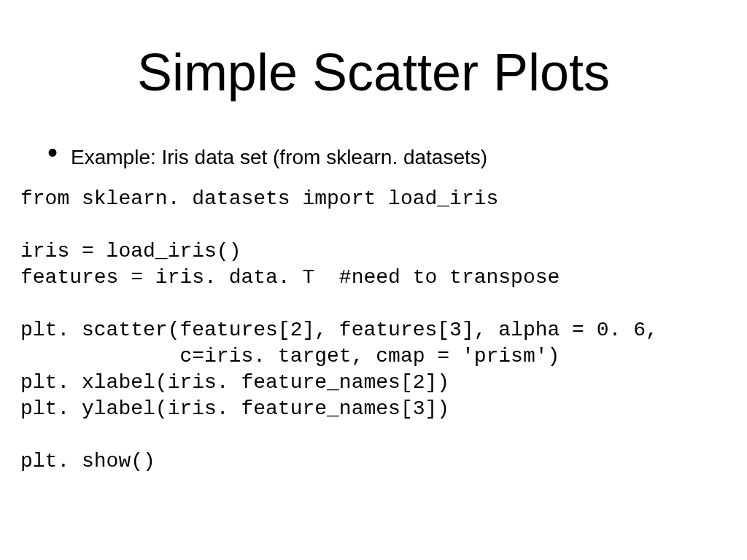  Describe the element at coordinates (374, 72) in the screenshot. I see `slide-title: Simple Scatter Plots` at that location.